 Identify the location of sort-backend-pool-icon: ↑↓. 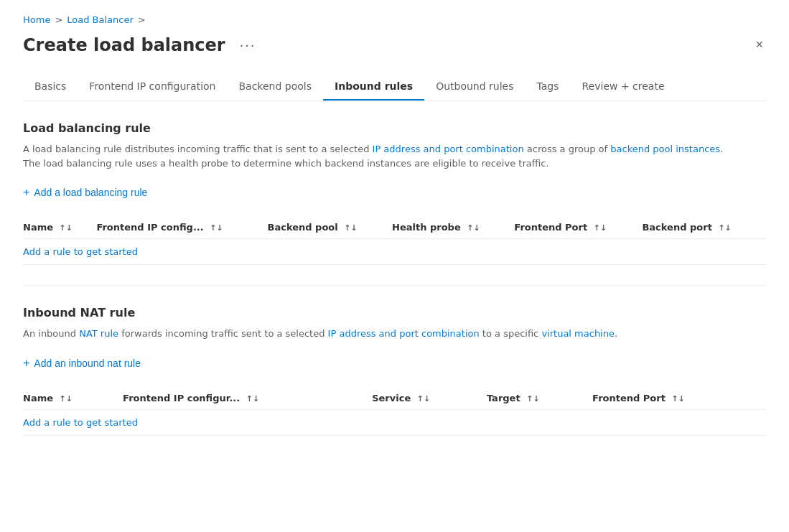
(350, 228).